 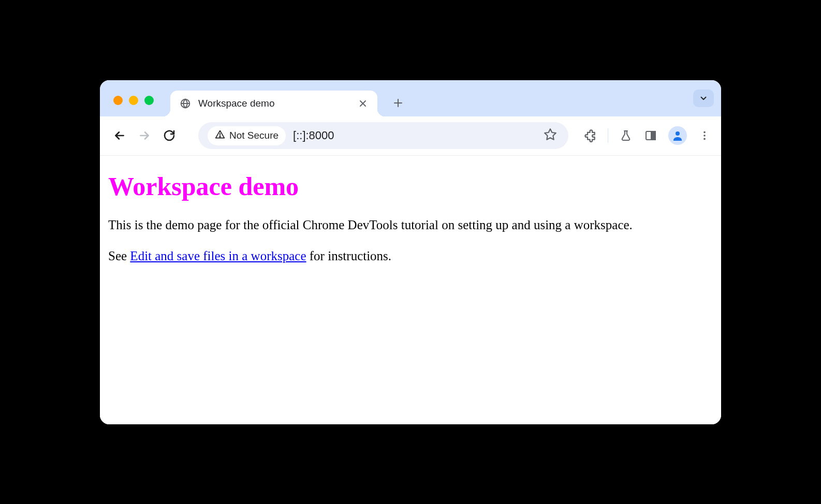 What do you see at coordinates (169, 136) in the screenshot?
I see `reload-button` at bounding box center [169, 136].